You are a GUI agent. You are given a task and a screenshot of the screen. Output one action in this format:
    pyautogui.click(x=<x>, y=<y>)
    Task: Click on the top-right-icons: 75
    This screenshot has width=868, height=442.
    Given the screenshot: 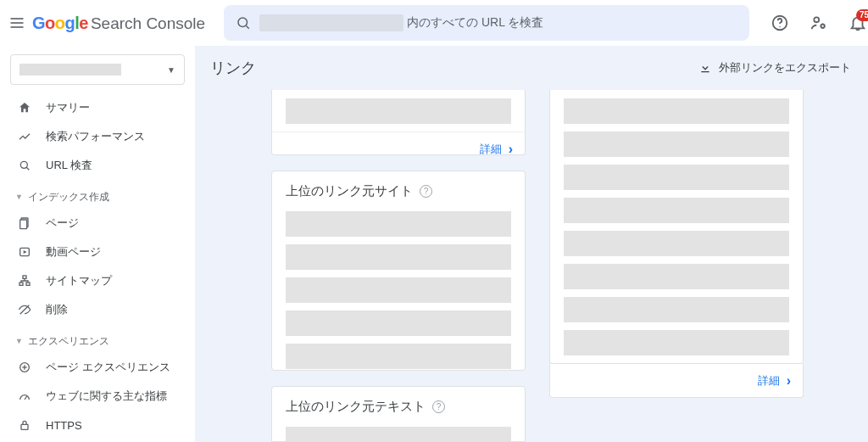 What is the action you would take?
    pyautogui.click(x=815, y=23)
    